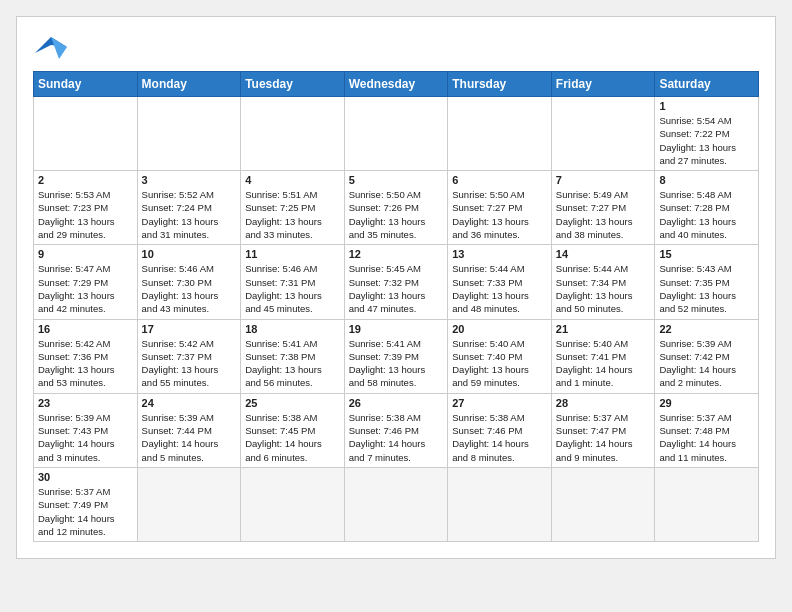 The image size is (792, 612). Describe the element at coordinates (396, 356) in the screenshot. I see `calendar-cell: 19Sunrise: 5:41 AM Sunset: 7:39 PM Dayli…` at that location.